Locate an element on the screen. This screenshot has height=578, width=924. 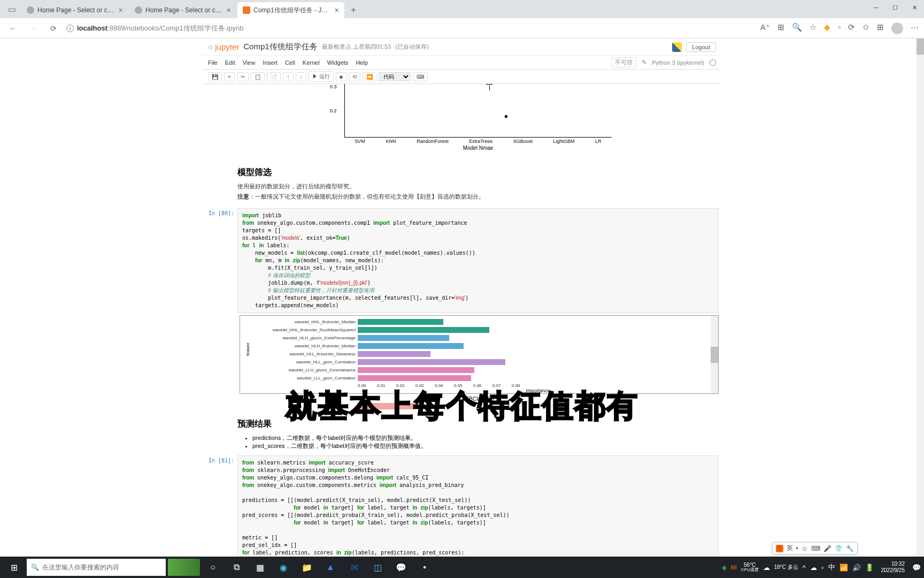
taskbar-widget is located at coordinates (184, 567).